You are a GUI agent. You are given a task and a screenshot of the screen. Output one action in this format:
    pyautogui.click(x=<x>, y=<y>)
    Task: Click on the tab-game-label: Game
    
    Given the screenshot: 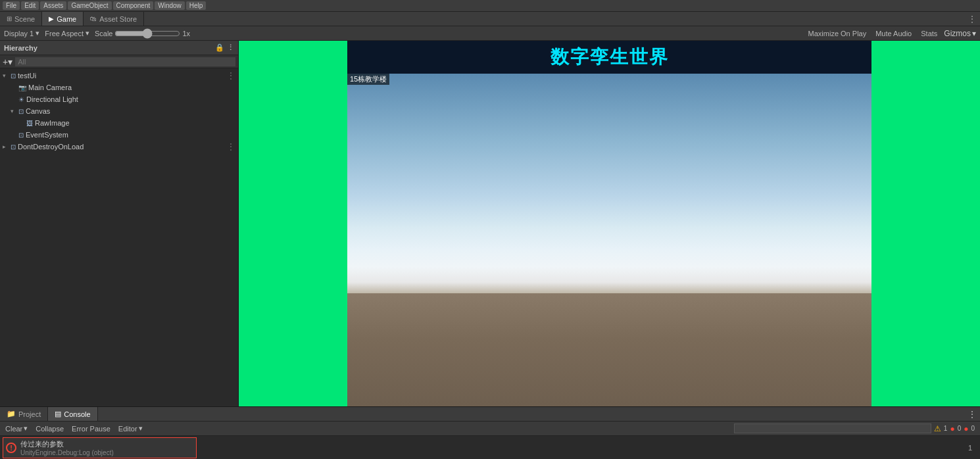 What is the action you would take?
    pyautogui.click(x=66, y=19)
    